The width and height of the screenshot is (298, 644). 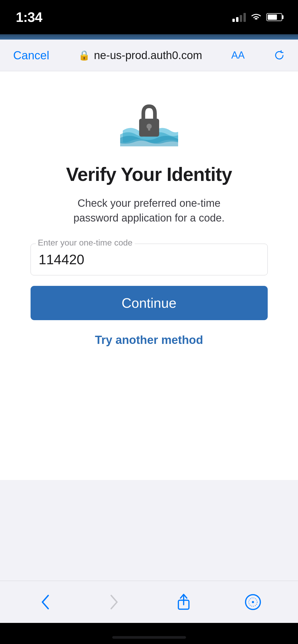 What do you see at coordinates (149, 602) in the screenshot?
I see `bottom-nav-bar` at bounding box center [149, 602].